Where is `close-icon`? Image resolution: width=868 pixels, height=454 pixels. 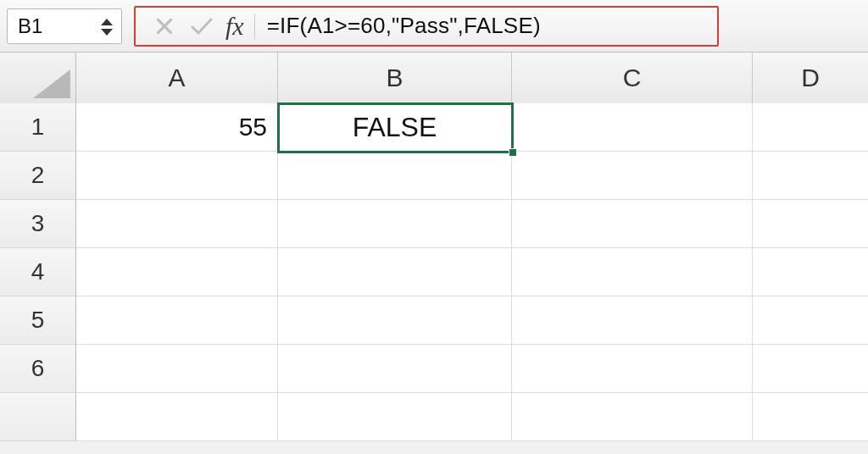
close-icon is located at coordinates (164, 26).